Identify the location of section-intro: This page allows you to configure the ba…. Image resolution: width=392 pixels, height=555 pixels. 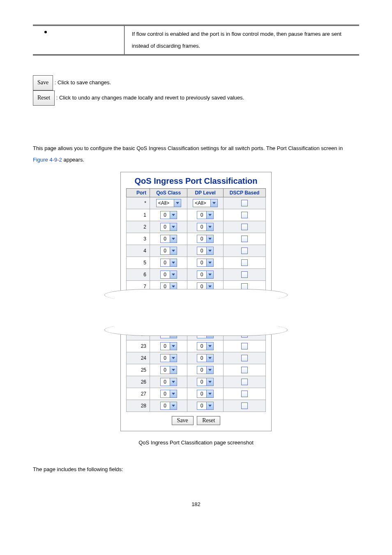
(196, 155).